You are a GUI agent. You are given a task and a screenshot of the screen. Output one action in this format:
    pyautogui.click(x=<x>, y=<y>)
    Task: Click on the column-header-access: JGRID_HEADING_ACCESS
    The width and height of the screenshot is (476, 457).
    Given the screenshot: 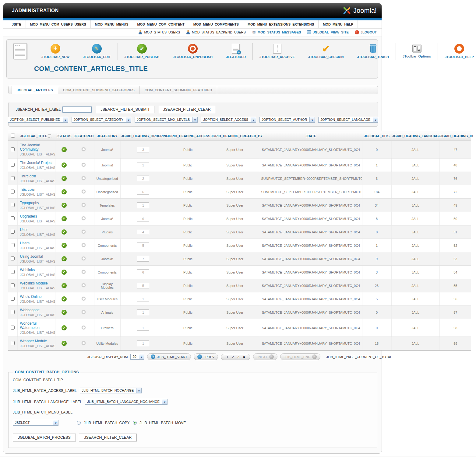 What is the action you would take?
    pyautogui.click(x=188, y=136)
    